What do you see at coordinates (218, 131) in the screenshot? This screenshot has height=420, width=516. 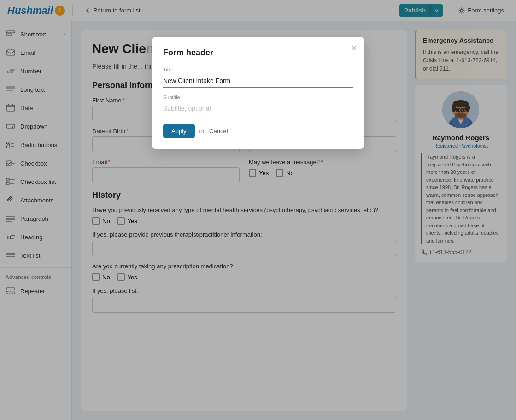 I see `modal-cancel-button: Cancel` at bounding box center [218, 131].